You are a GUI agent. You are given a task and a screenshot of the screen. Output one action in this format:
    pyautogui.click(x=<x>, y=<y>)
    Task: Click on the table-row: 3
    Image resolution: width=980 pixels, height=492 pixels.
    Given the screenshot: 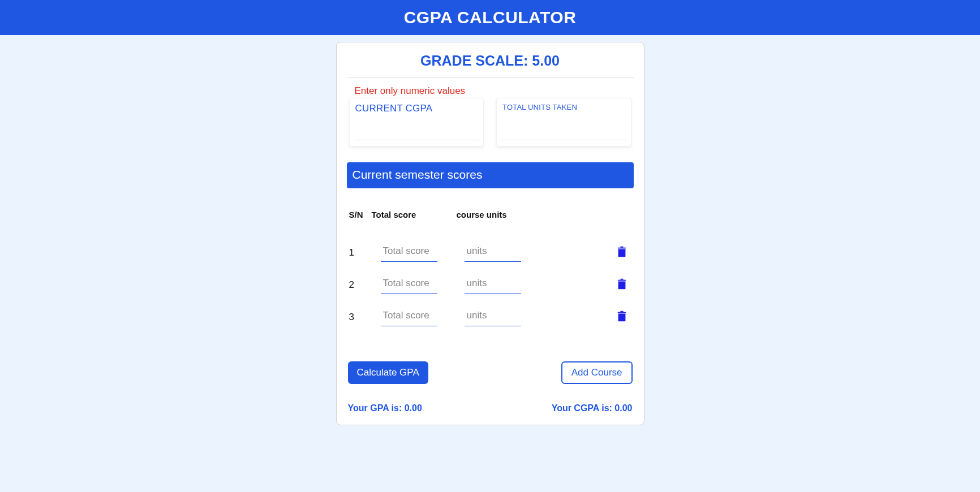 What is the action you would take?
    pyautogui.click(x=490, y=317)
    